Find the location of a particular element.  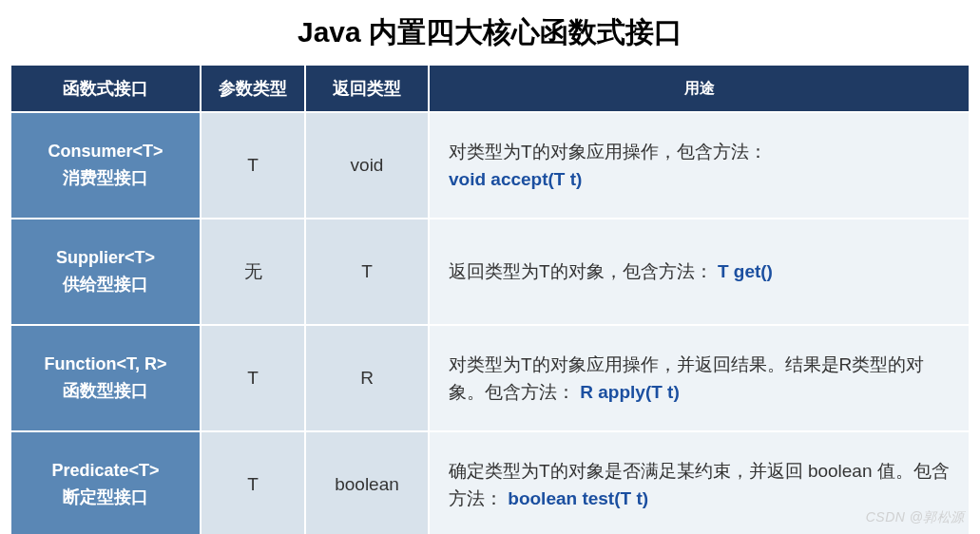

method-signature: boolean test(T t) is located at coordinates (578, 498).